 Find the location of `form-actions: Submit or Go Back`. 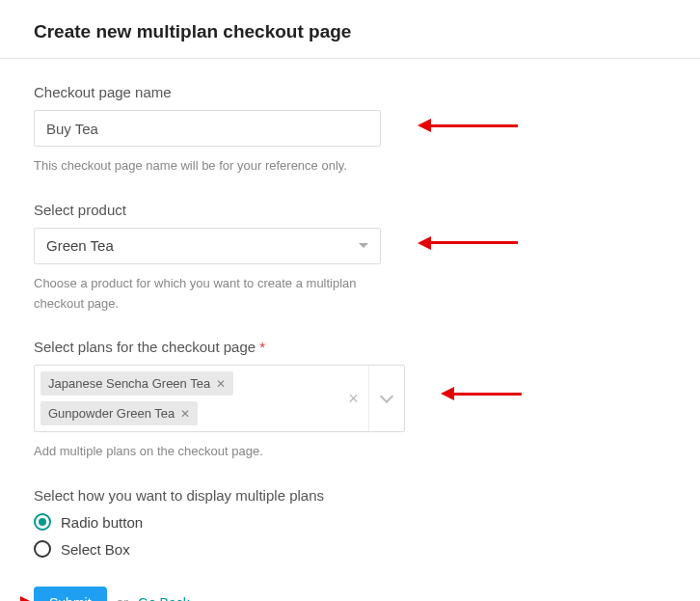

form-actions: Submit or Go Back is located at coordinates (353, 594).